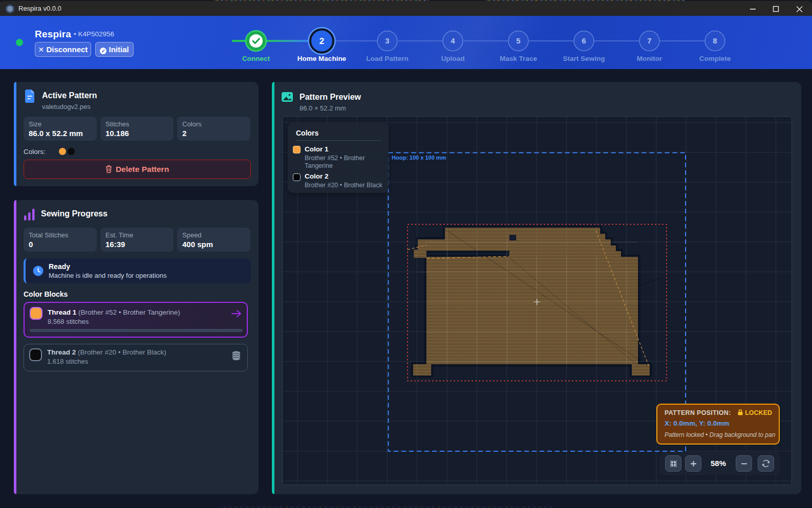  What do you see at coordinates (387, 41) in the screenshot?
I see `svg-text: 3` at bounding box center [387, 41].